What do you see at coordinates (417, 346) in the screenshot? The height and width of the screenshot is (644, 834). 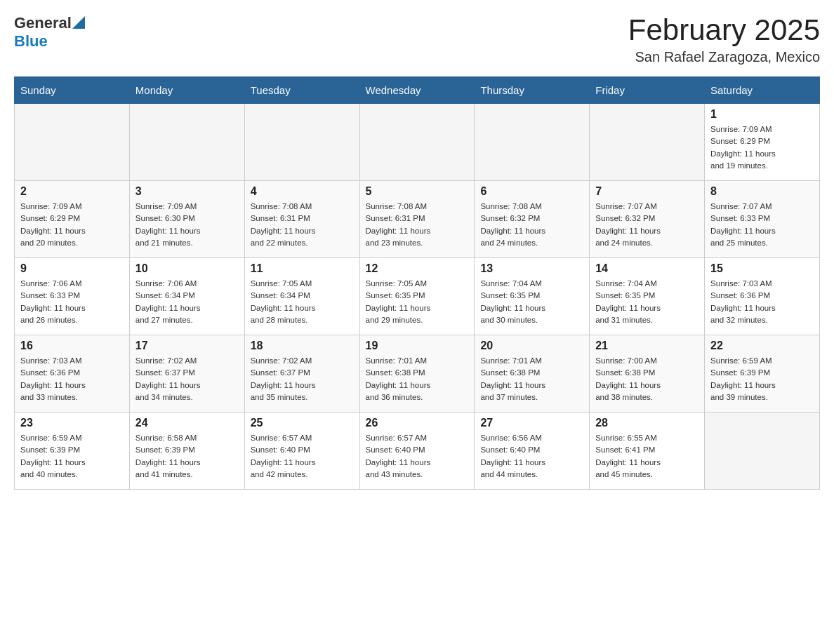 I see `day-number: 19` at bounding box center [417, 346].